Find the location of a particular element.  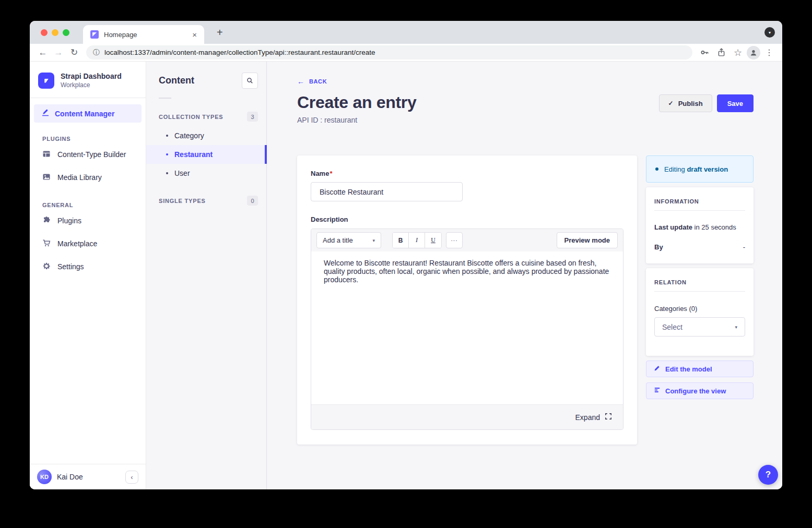

back-navigation-icon: ← is located at coordinates (43, 53).